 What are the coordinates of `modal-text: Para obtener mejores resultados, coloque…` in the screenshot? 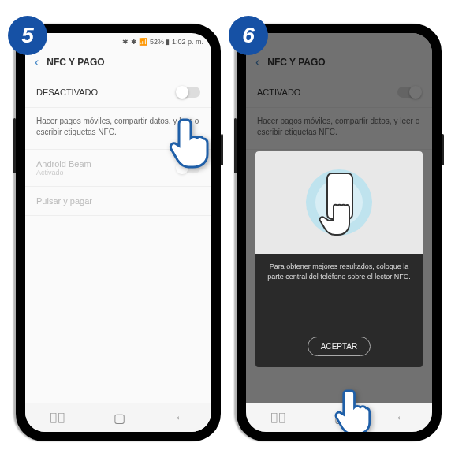 It's located at (339, 271).